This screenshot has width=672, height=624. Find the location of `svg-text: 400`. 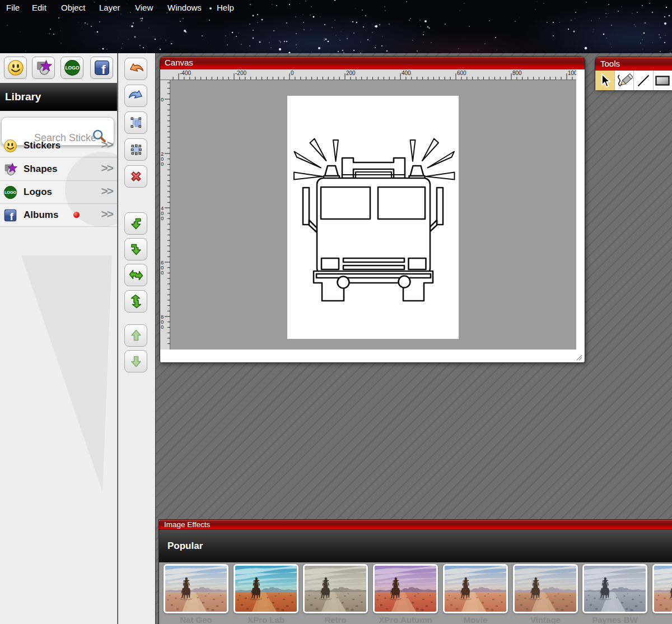

svg-text: 400 is located at coordinates (407, 73).